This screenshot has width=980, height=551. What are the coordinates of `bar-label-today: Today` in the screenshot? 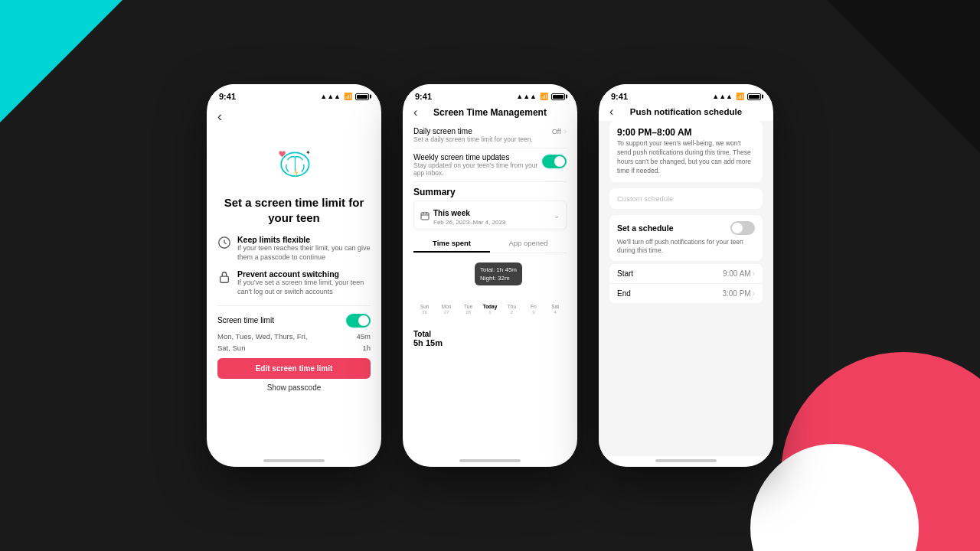 It's located at (490, 306).